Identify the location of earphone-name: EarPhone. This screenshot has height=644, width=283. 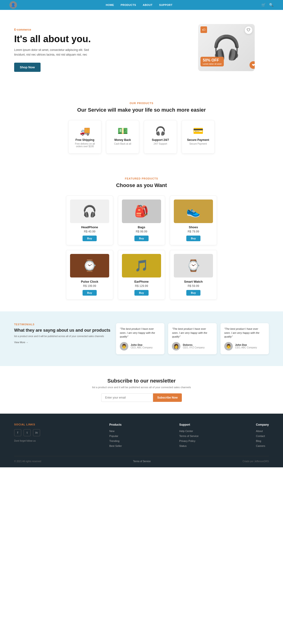
(142, 282).